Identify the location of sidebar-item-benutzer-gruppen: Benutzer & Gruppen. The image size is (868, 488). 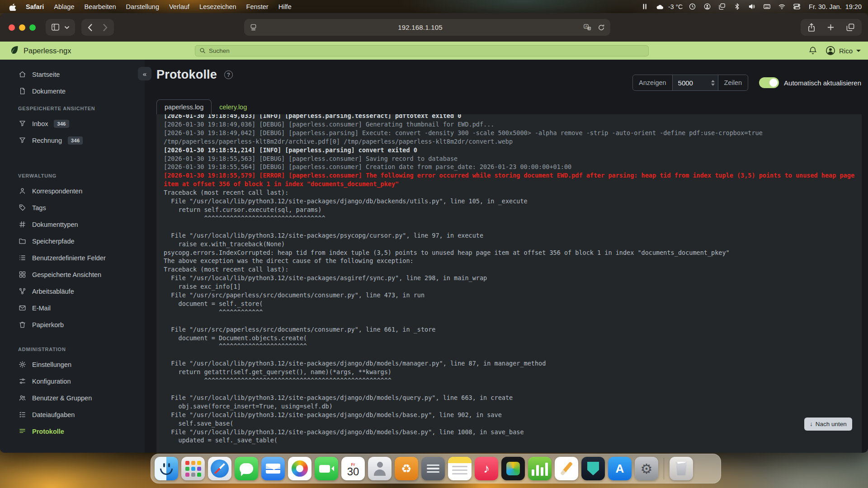
(72, 398).